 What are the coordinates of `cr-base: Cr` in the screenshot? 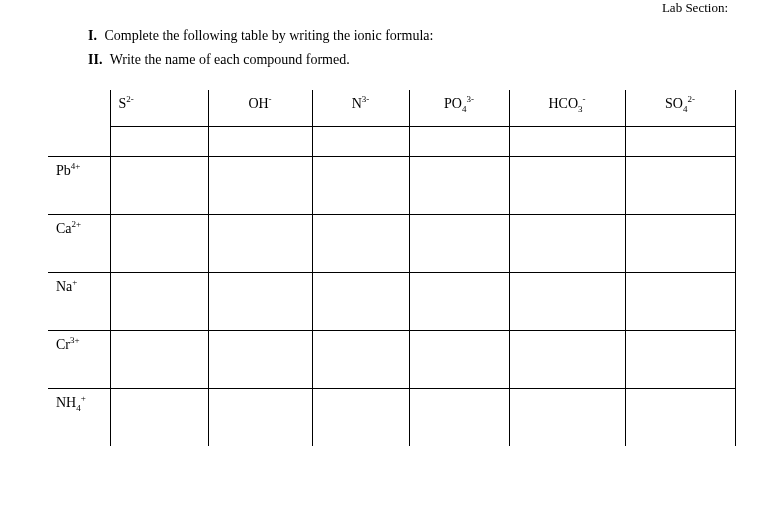 It's located at (63, 344).